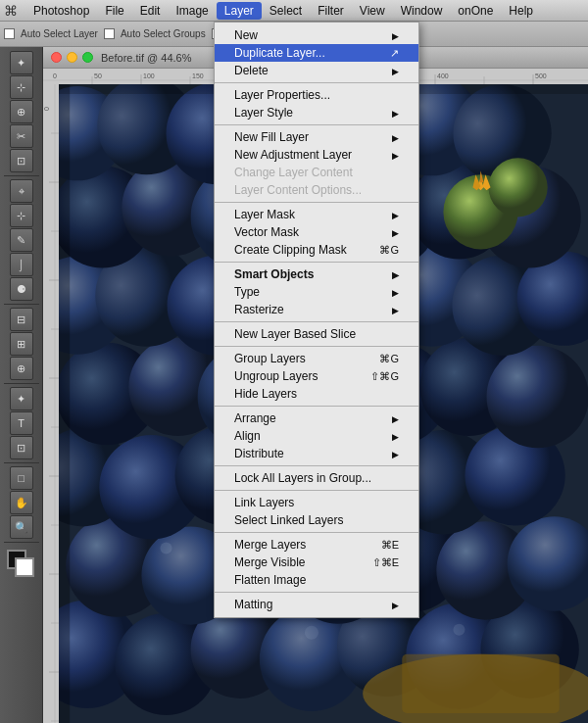 Image resolution: width=588 pixels, height=723 pixels. Describe the element at coordinates (22, 527) in the screenshot. I see `zoom-tool: 🔍` at that location.